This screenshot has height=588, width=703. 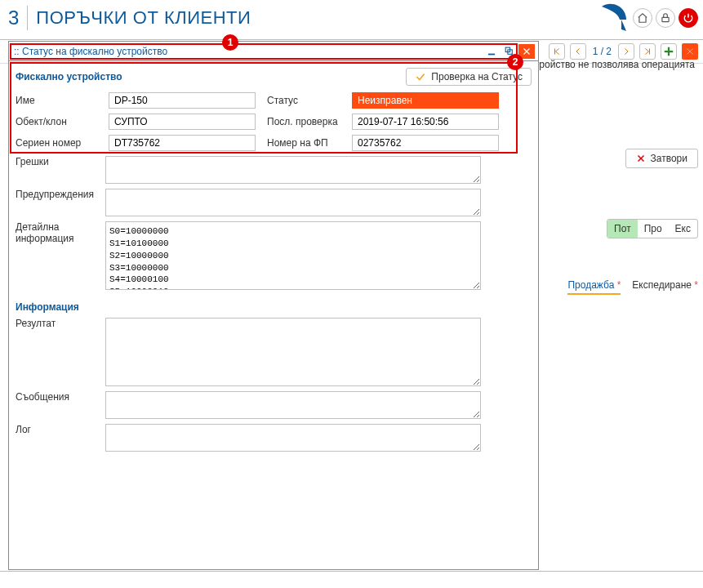 I want to click on pager-last, so click(x=647, y=51).